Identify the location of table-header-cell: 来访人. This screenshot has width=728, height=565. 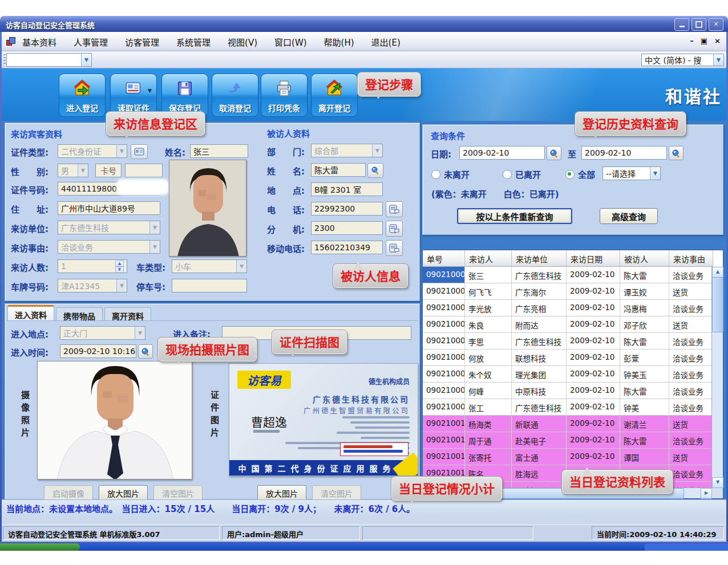
(488, 259).